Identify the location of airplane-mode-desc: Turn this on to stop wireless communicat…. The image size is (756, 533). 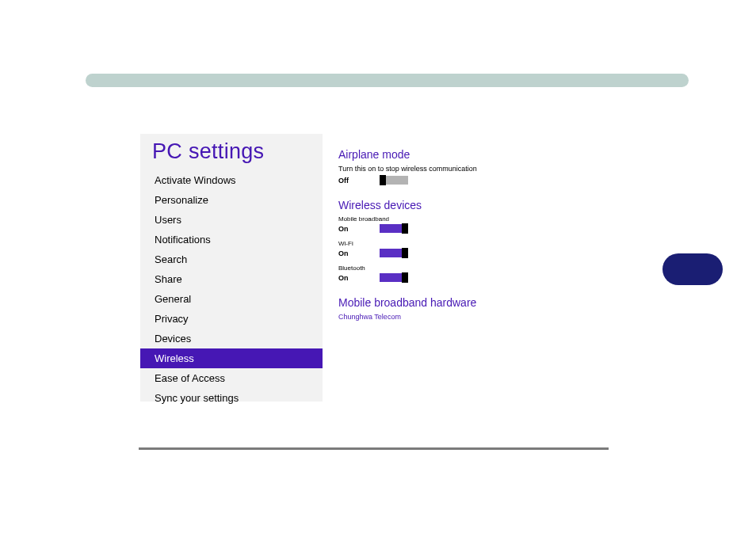
(445, 169).